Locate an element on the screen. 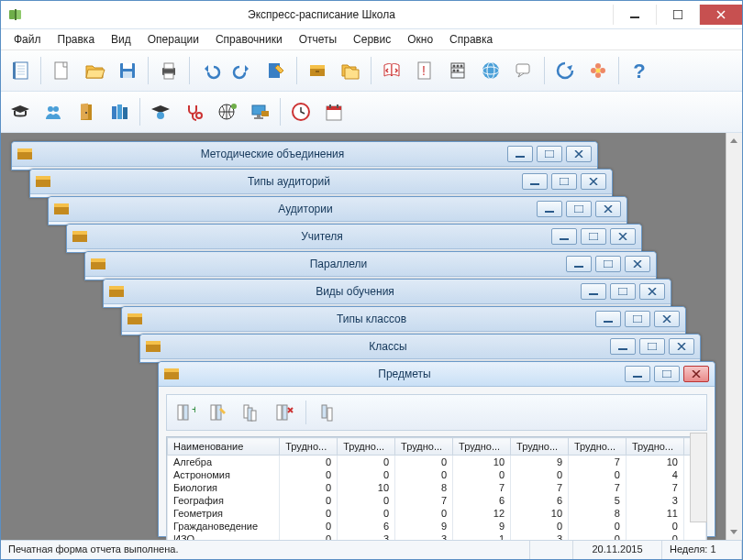 This screenshot has width=743, height=560. flower-icon is located at coordinates (598, 71).